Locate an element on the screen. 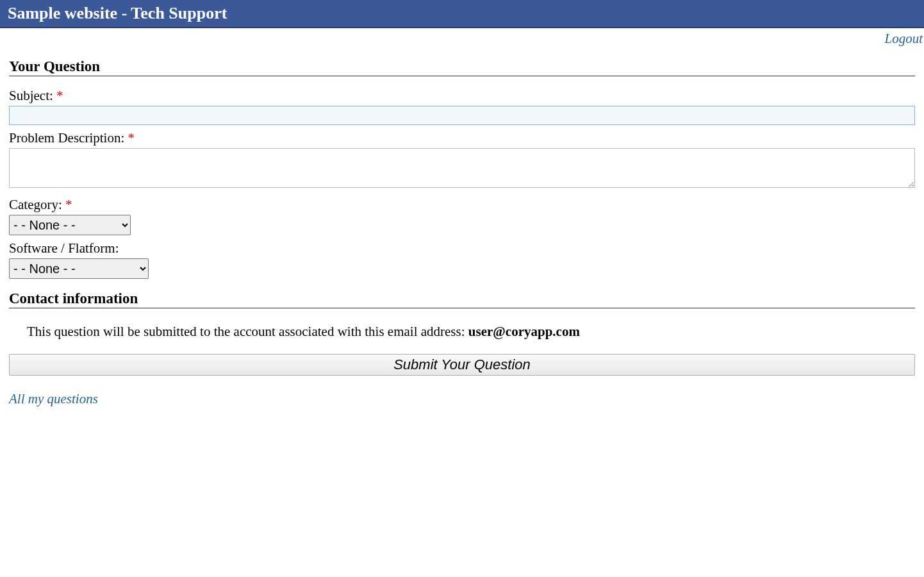 Image resolution: width=924 pixels, height=577 pixels. page-header: Sample website - Tech Support is located at coordinates (462, 14).